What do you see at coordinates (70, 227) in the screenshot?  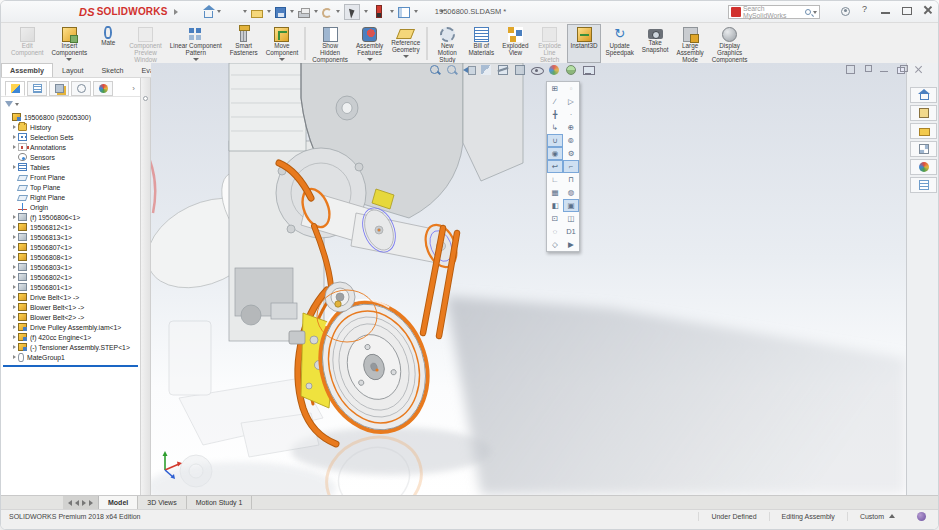 I see `tree-item: 19506812<1>` at bounding box center [70, 227].